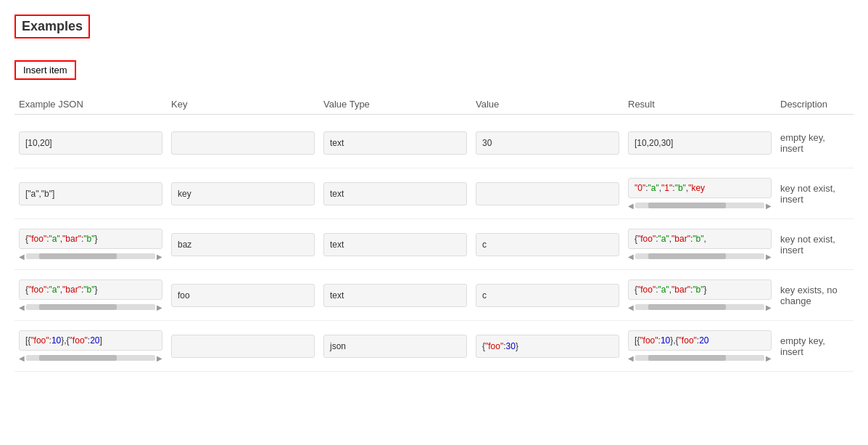  Describe the element at coordinates (700, 239) in the screenshot. I see `result-value: {"foo":"a","bar":"b",` at that location.